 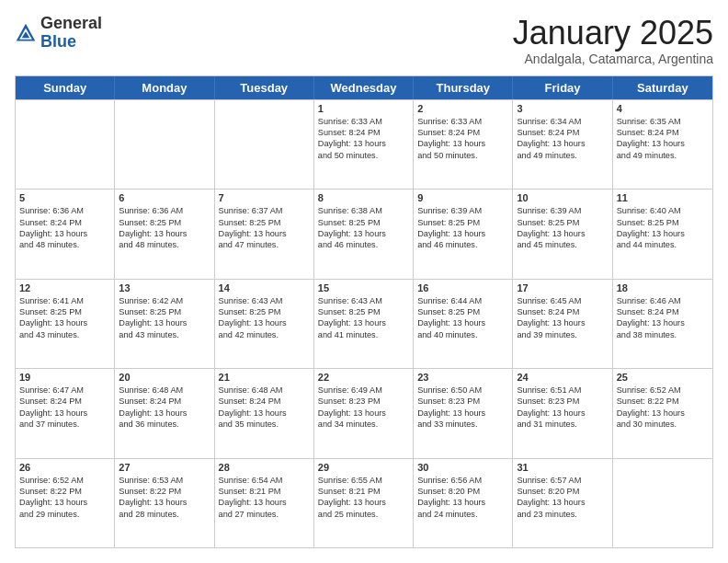 I want to click on calendar-day-18: 18Sunrise: 6:46 AM Sunset: 8:24 PM Dayli…, so click(x=663, y=324).